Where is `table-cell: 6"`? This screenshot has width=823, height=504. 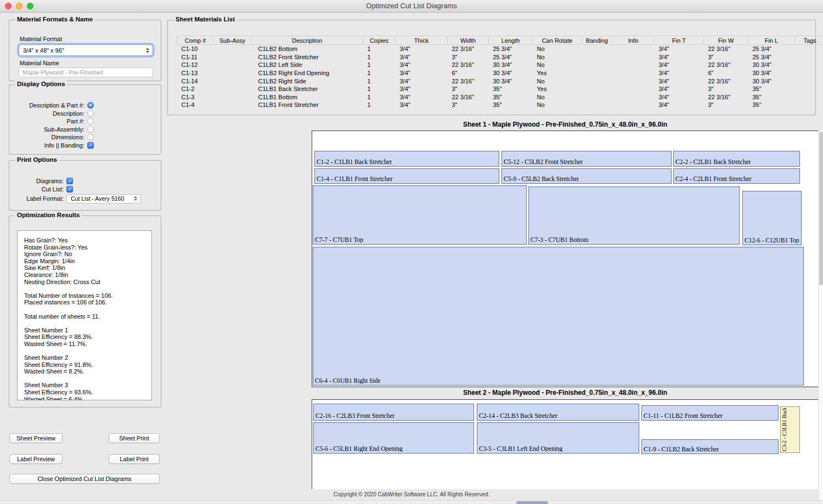
table-cell: 6" is located at coordinates (469, 73).